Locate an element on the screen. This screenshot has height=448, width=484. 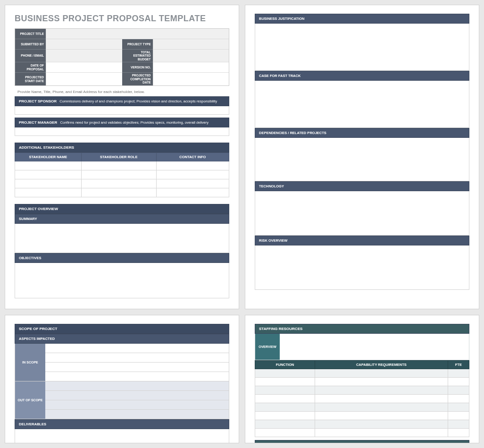
project-manager-bar: PROJECT MANAGER Confirms need for projec… is located at coordinates (122, 123).